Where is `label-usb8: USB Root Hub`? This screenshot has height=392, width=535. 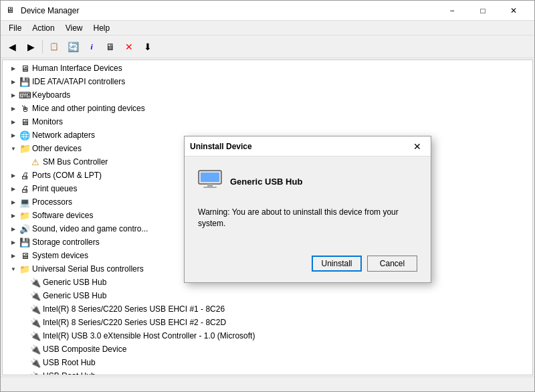
label-usb8: USB Root Hub is located at coordinates (68, 373).